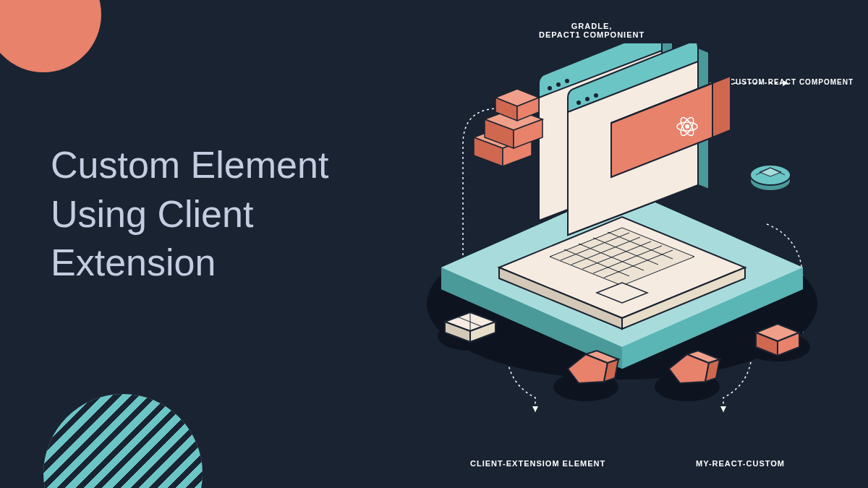 Image resolution: width=868 pixels, height=488 pixels. What do you see at coordinates (741, 463) in the screenshot?
I see `label-my-react-custom: MY-REACT-CUSTOM` at bounding box center [741, 463].